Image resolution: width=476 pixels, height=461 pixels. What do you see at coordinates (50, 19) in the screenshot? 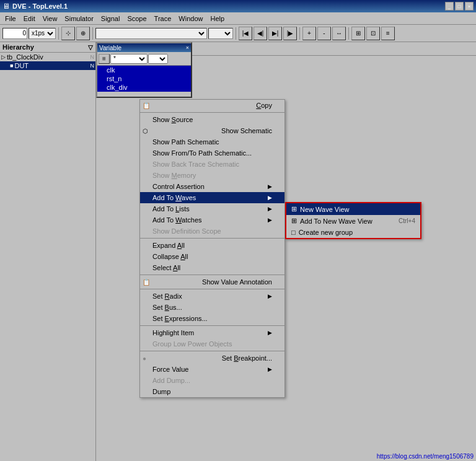
I see `menu-view: View` at bounding box center [50, 19].